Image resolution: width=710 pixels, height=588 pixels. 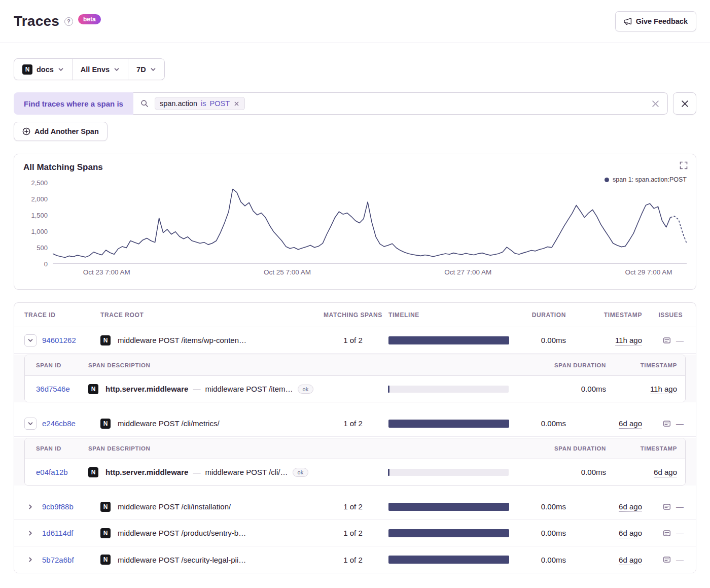 I want to click on table-row-group: 5b72a6bf N middleware POST /security-leg…, so click(x=355, y=560).